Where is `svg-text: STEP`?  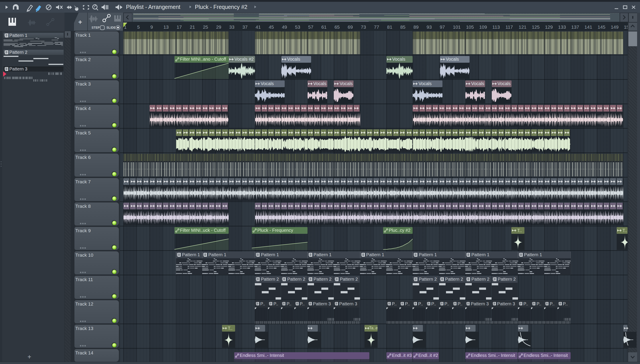 svg-text: STEP is located at coordinates (96, 28).